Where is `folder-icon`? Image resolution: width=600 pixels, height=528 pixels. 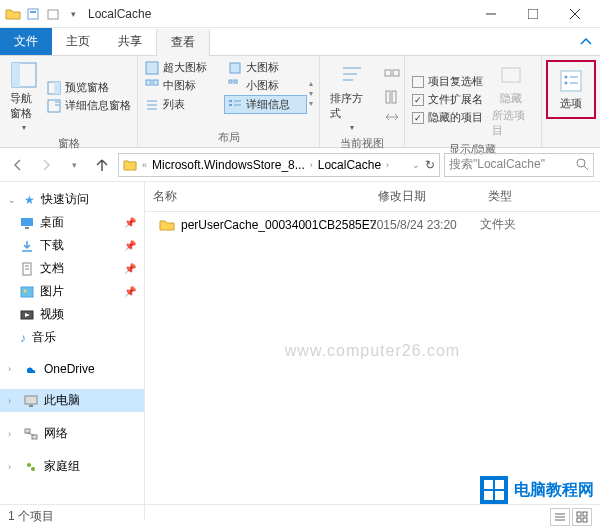
folder-icon is located at coordinates (130, 165).